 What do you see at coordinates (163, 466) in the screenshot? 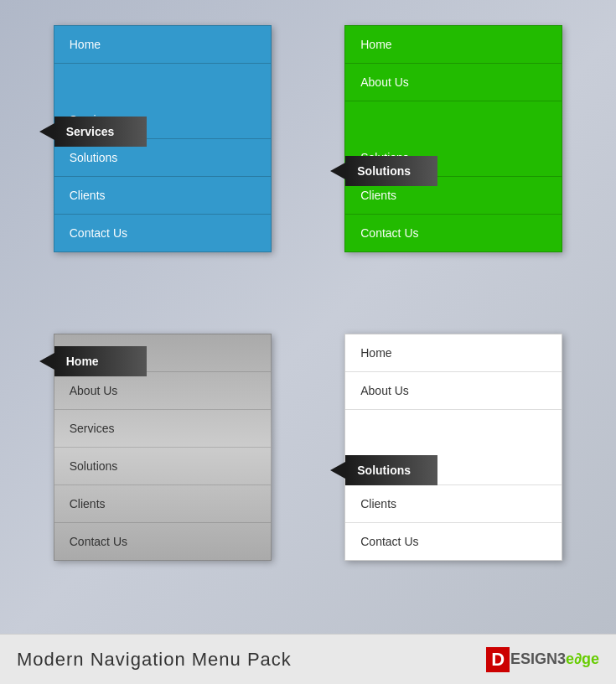
I see `gray-item-solutions: Solutions` at bounding box center [163, 466].